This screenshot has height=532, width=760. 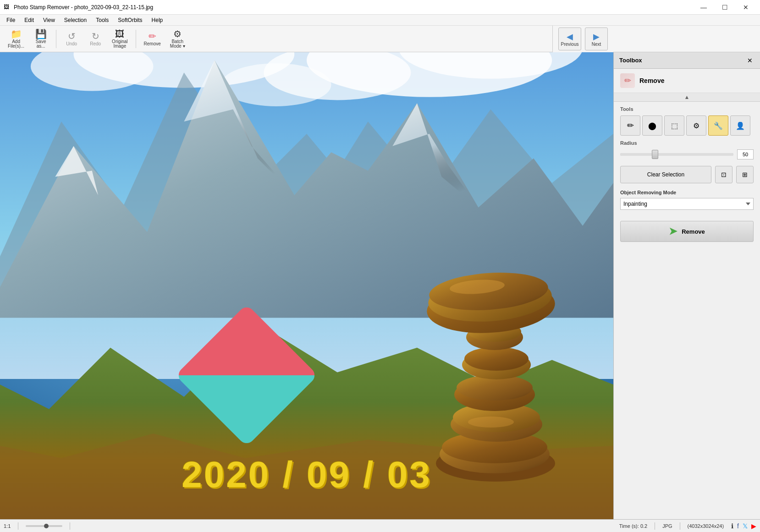 I want to click on magic-select-tool-button: ⚙, so click(x=696, y=126).